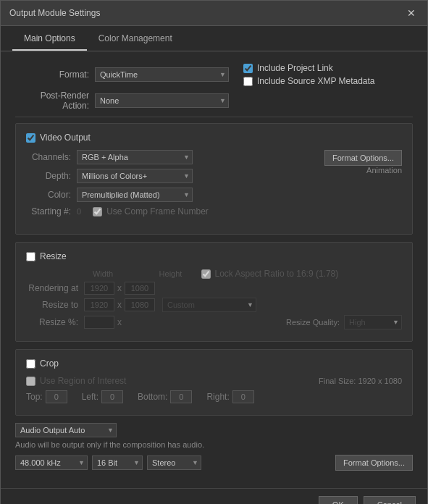  What do you see at coordinates (214, 447) in the screenshot?
I see `audio-section: Audio Output Auto ▼ Audio will be output…` at bounding box center [214, 447].